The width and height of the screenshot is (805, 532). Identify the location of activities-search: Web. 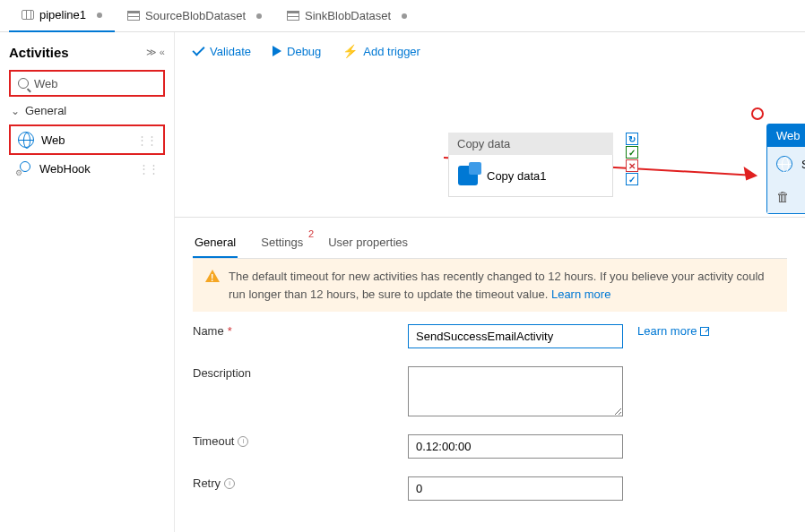
(87, 83).